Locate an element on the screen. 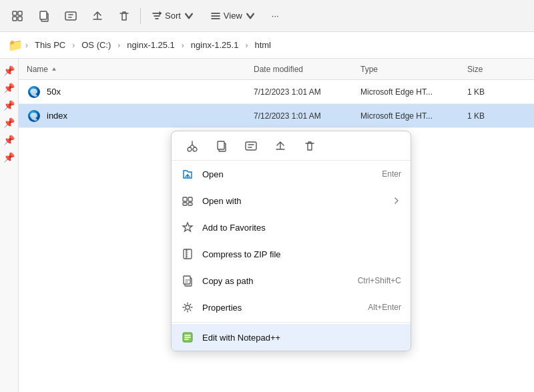 Image resolution: width=534 pixels, height=392 pixels. zip-icon is located at coordinates (188, 254).